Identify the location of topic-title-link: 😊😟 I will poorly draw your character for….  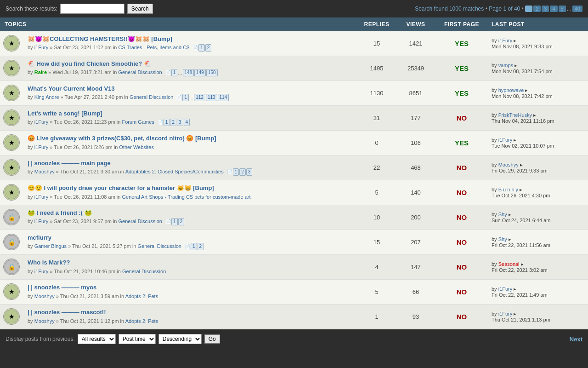
(121, 188).